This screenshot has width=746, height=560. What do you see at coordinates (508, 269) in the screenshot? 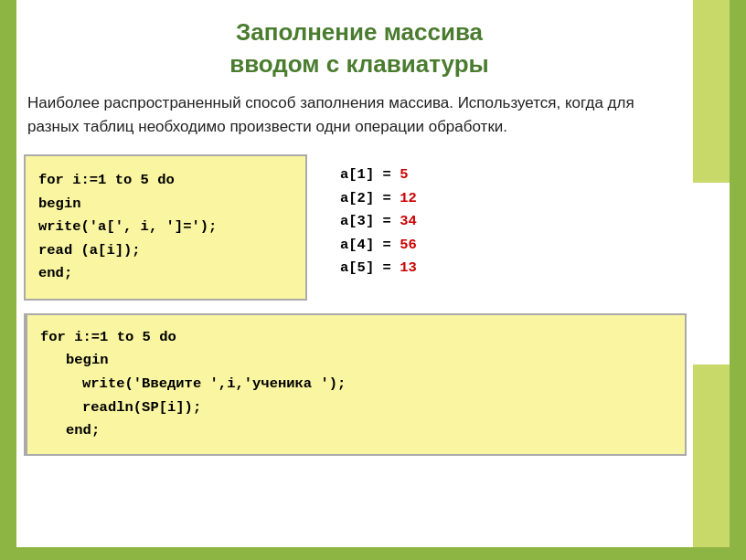
I see `value-row-5: a[5] = 13` at bounding box center [508, 269].